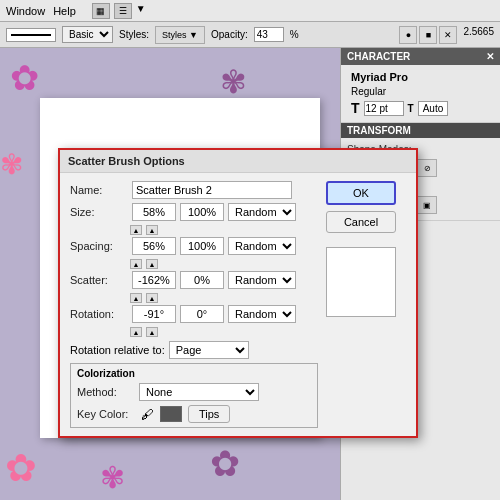 The width and height of the screenshot is (500, 500). I want to click on rotation-select: Random, so click(262, 314).